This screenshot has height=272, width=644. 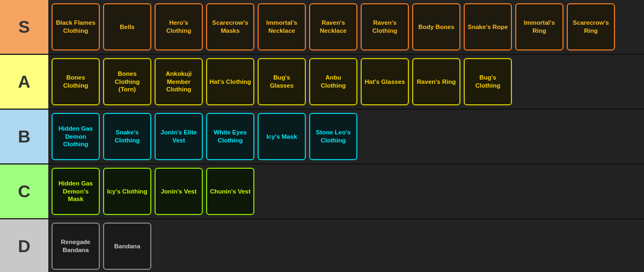 I want to click on item-card: Icy's Mask, so click(x=282, y=137).